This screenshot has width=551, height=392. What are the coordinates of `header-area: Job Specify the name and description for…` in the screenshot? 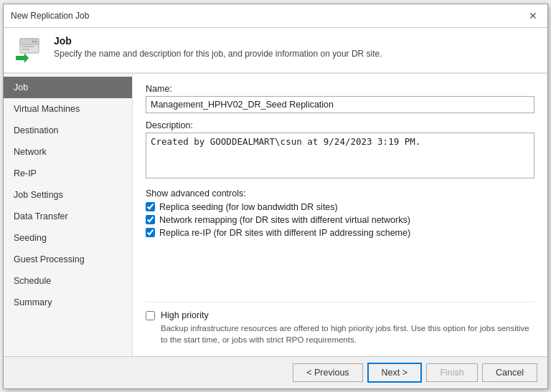 It's located at (276, 51).